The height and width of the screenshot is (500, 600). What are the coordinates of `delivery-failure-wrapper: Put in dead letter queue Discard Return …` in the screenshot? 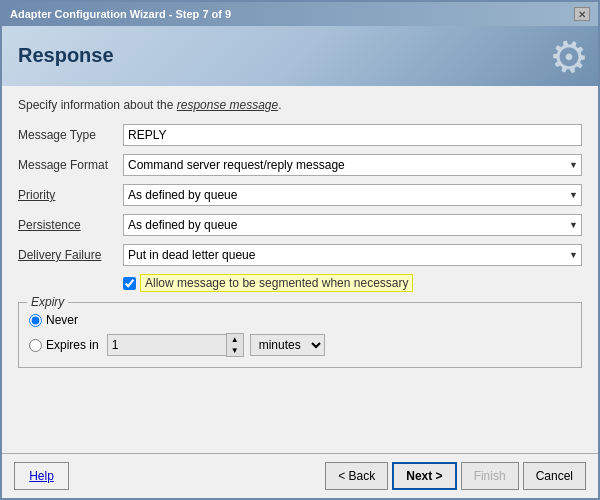 It's located at (352, 255).